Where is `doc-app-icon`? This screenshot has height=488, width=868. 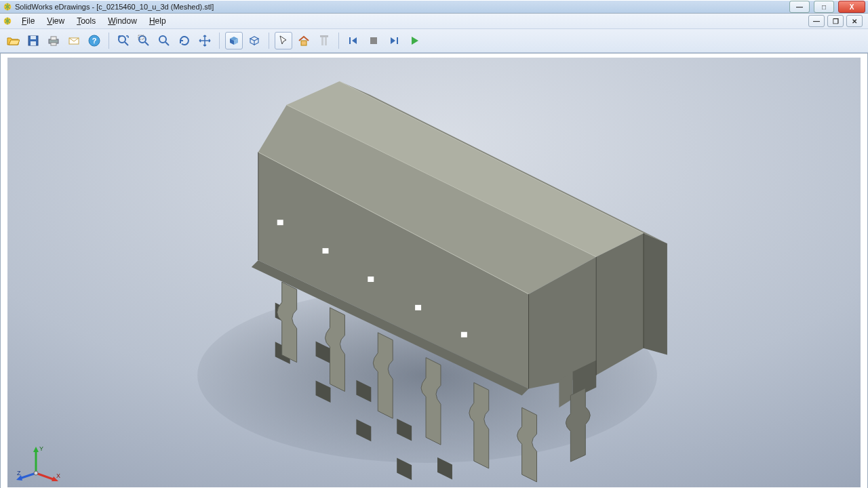
doc-app-icon is located at coordinates (7, 21).